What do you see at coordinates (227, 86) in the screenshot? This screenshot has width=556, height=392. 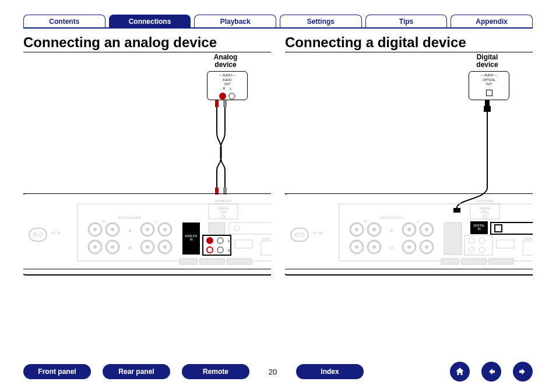 I see `analog-device-box: — AUDIO — AUDIO OUT RL` at bounding box center [227, 86].